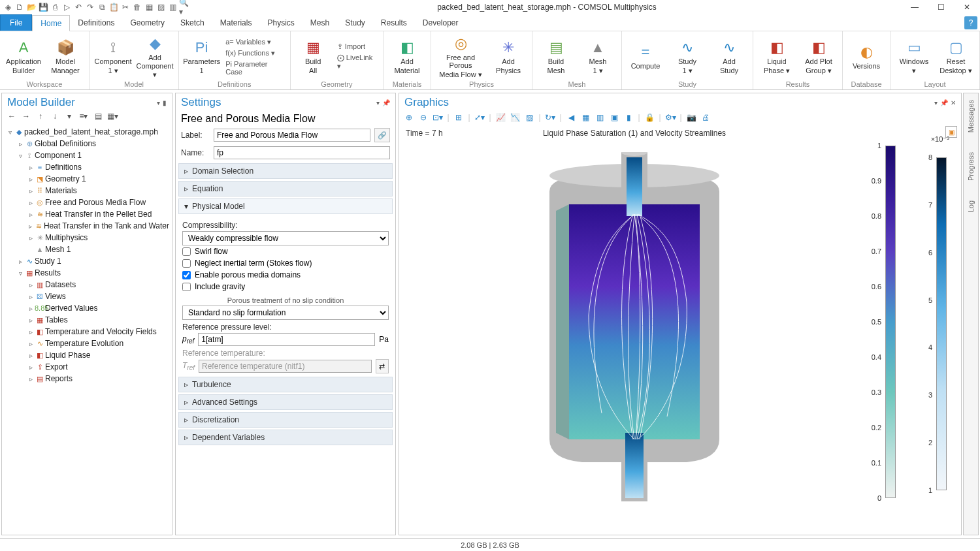 This screenshot has height=551, width=980. Describe the element at coordinates (87, 330) in the screenshot. I see `model-tree: ▿◆packed_bed_latent_heat_storage.mph▹⊕Gl…` at that location.